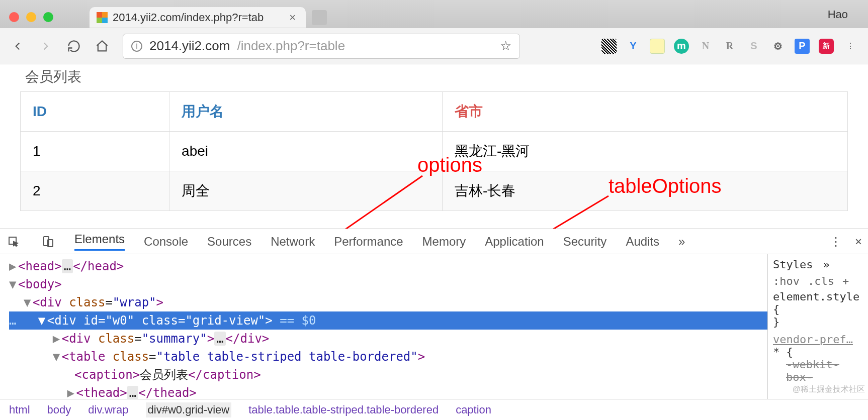 This screenshot has width=868, height=420. I want to click on url-host: 2014.yii2.com, so click(190, 46).